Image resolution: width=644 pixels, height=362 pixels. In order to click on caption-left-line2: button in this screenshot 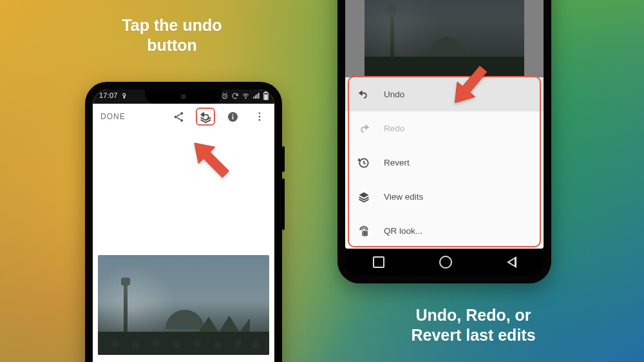, I will do `click(172, 45)`.